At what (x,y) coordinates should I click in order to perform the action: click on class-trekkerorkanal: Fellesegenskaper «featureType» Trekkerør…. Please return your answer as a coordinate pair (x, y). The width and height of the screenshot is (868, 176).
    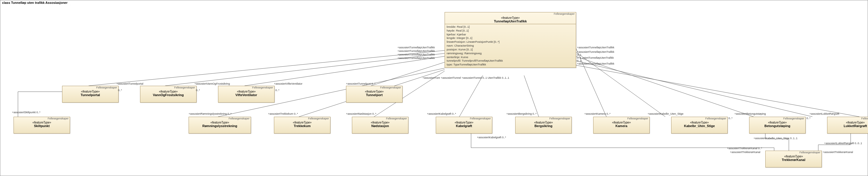
    Looking at the image, I should click on (794, 159).